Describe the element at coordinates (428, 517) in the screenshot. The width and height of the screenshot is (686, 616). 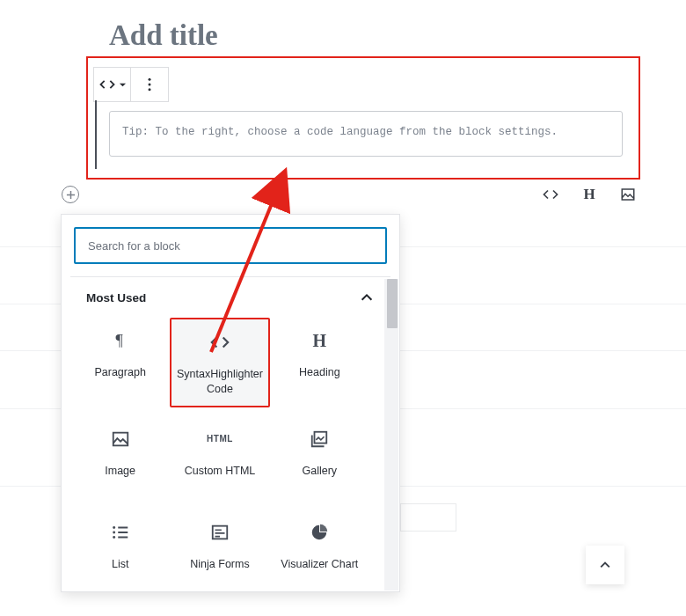
I see `bg-box` at that location.